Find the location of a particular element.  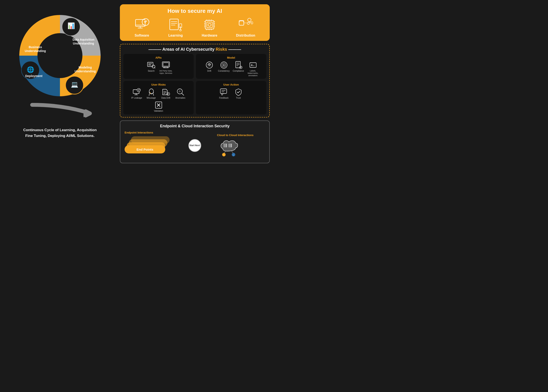

endpoint-title: Endpoint & Cloud Interaction Security is located at coordinates (195, 126).